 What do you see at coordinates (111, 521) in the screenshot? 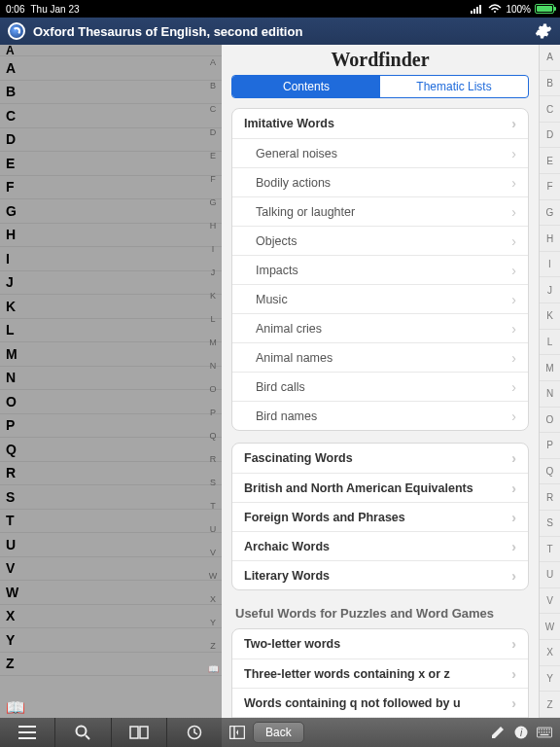
I see `left-row: T` at bounding box center [111, 521].